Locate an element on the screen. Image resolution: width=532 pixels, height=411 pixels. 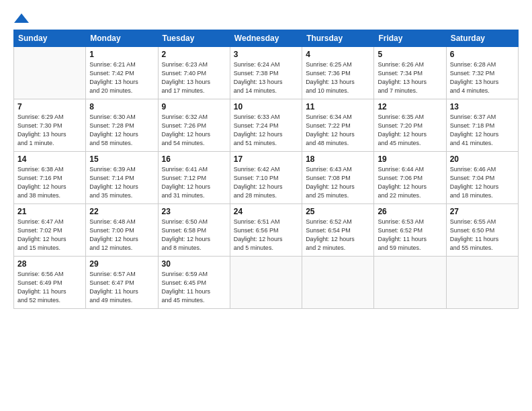
day-info: Sunrise: 6:48 AM Sunset: 7:00 PM Dayligh… is located at coordinates (122, 235).